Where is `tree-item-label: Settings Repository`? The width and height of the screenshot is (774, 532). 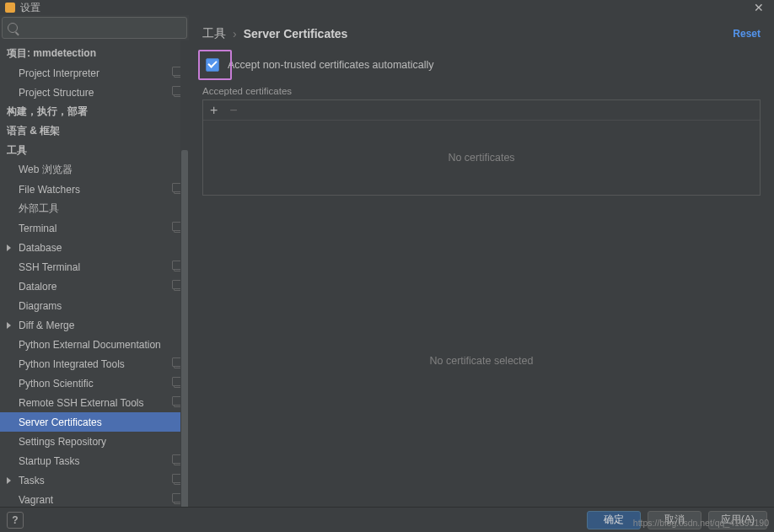 tree-item-label: Settings Repository is located at coordinates (101, 442).